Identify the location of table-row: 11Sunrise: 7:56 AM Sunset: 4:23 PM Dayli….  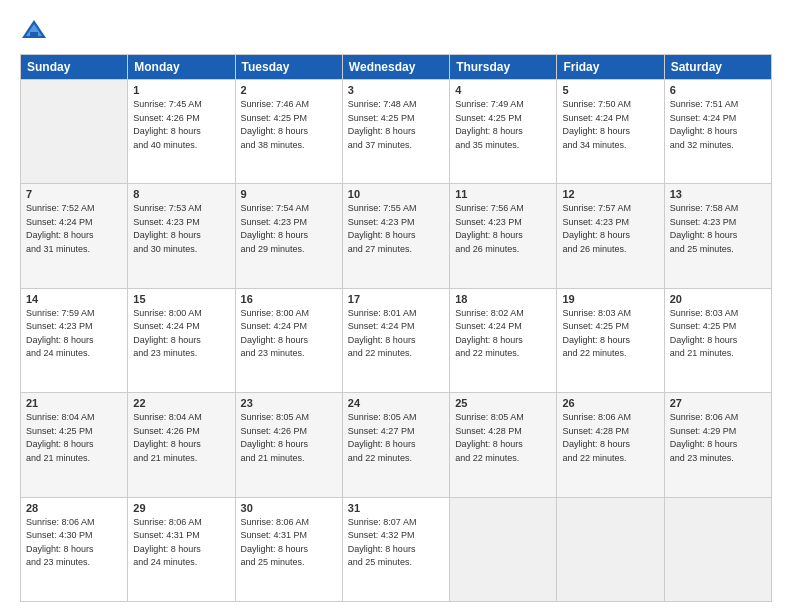
(504, 236).